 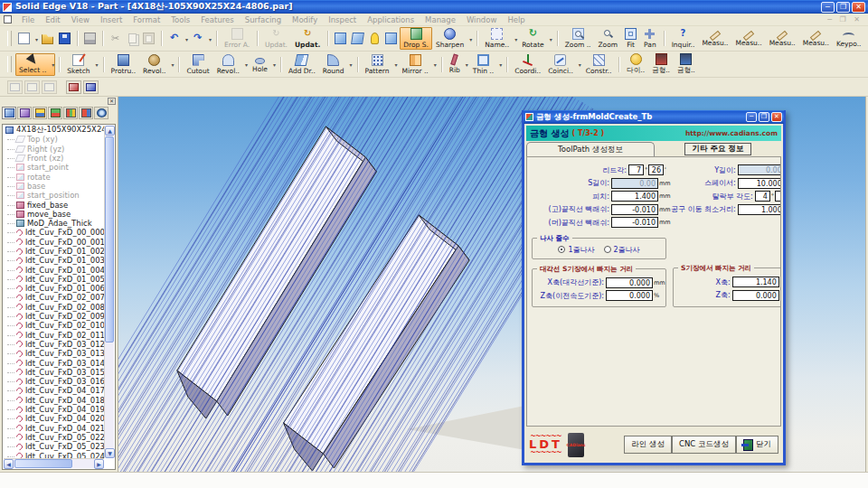 I want to click on close-dialog-button: 닫기, so click(x=758, y=445).